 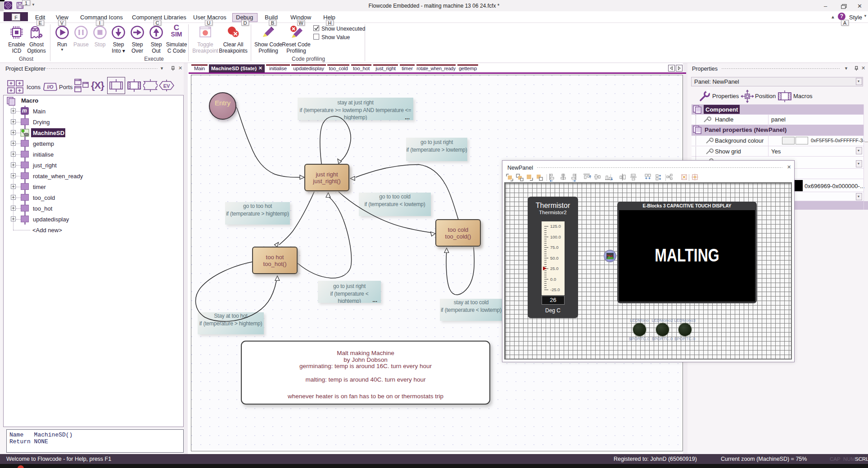 What do you see at coordinates (555, 290) in the screenshot?
I see `svg-text: -25.0` at bounding box center [555, 290].